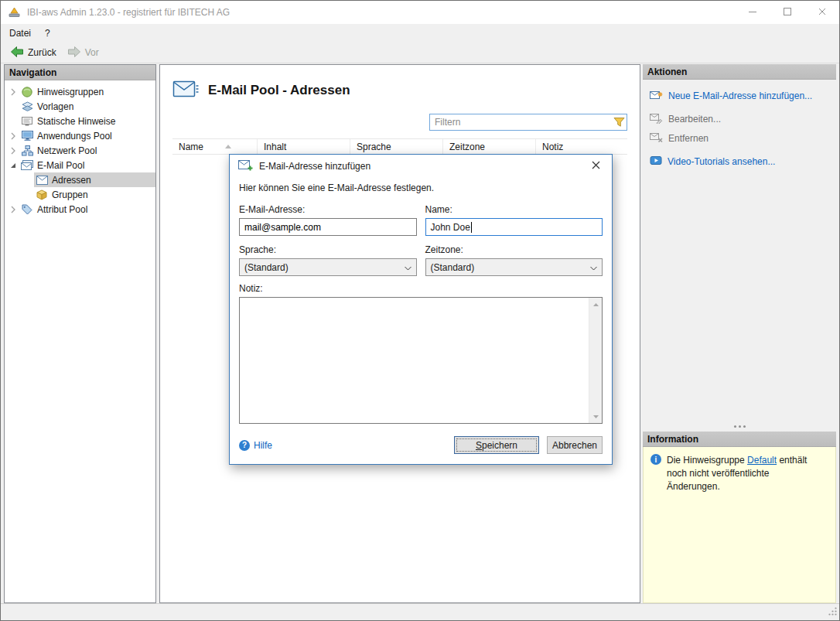 The height and width of the screenshot is (621, 840). Describe the element at coordinates (656, 119) in the screenshot. I see `edit-icon` at that location.